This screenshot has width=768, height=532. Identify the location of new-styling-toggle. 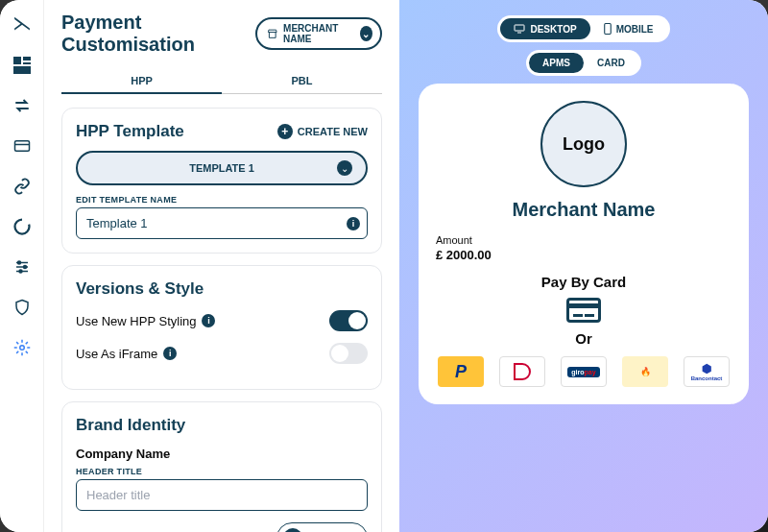
(348, 321).